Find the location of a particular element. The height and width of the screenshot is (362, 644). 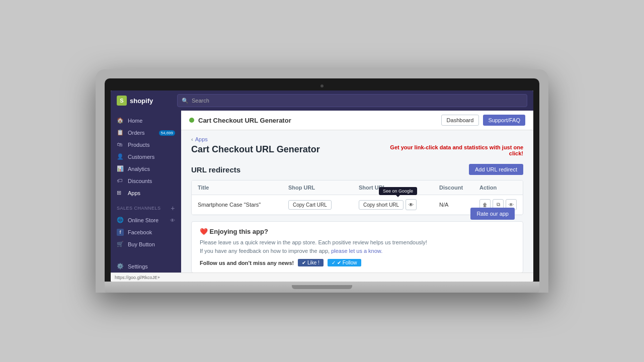

col-title: Title is located at coordinates (243, 188).